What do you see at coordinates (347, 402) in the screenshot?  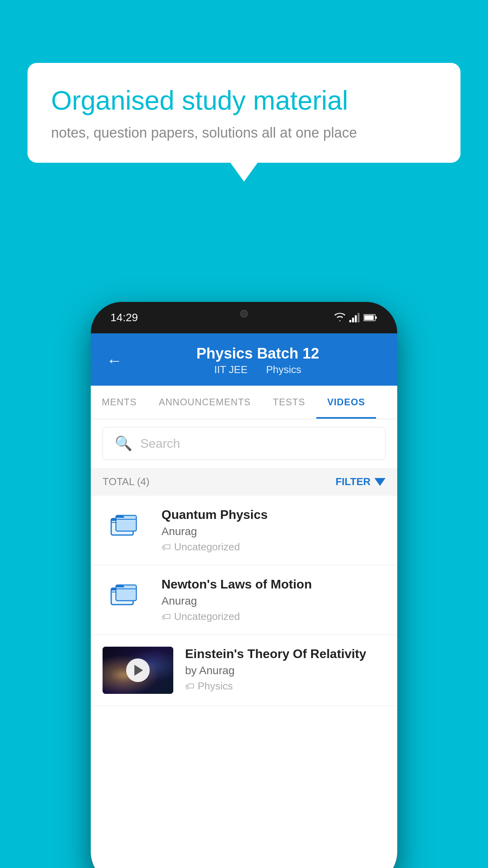 I see `tab-videos: VIDEOS` at bounding box center [347, 402].